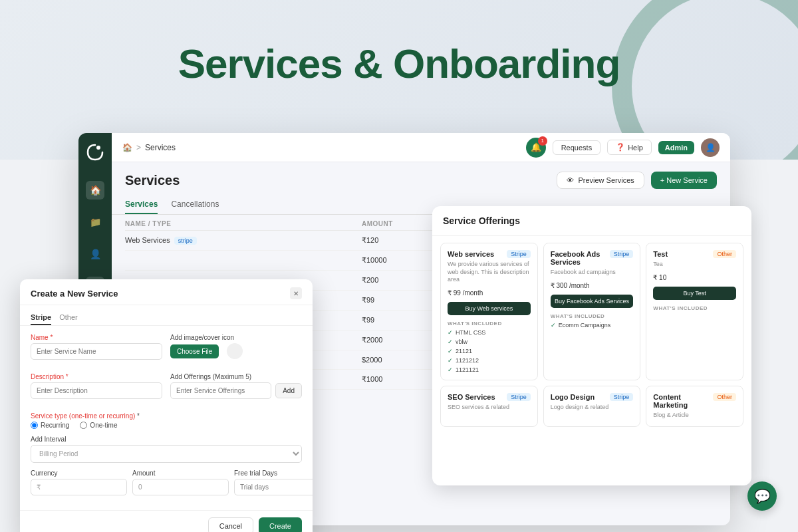  What do you see at coordinates (680, 254) in the screenshot?
I see `offering-name: Test` at bounding box center [680, 254].